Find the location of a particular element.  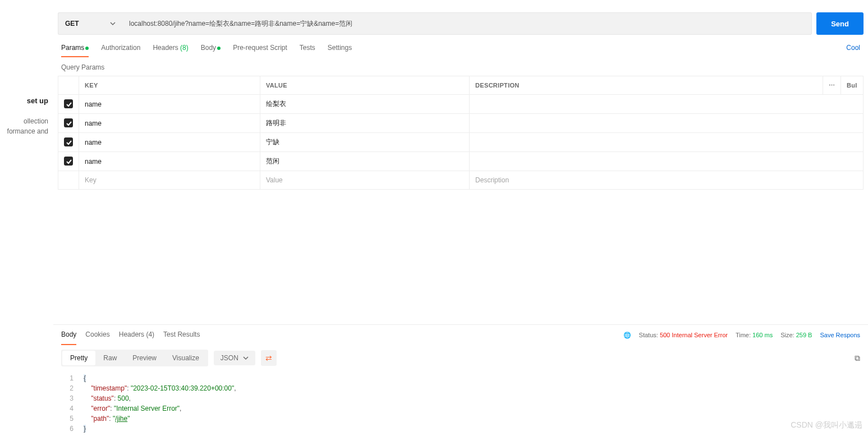

resp-tab-tests: Test Results is located at coordinates (182, 335).